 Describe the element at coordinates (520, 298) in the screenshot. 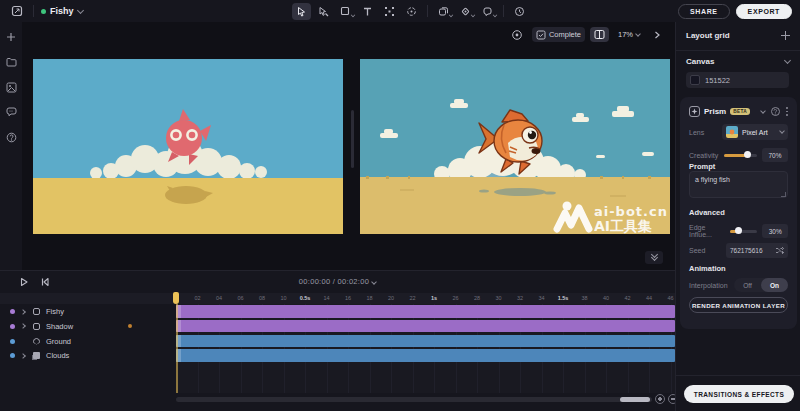

I see `ruler-tick: 32` at that location.